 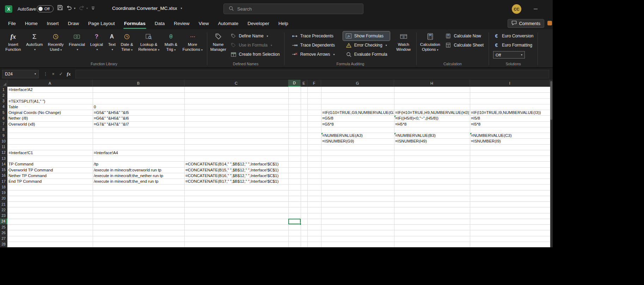 What do you see at coordinates (513, 36) in the screenshot?
I see `euro-conversion-button: €Euro Conversion` at bounding box center [513, 36].